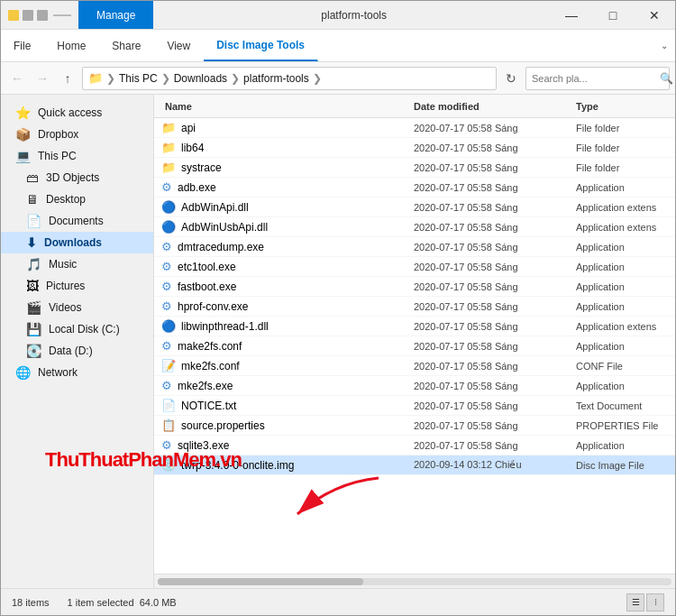 This screenshot has width=676, height=616. I want to click on table-row: ⚙ adb.exe 2020-07-17 05:58 Sáng Applicat…, so click(415, 188).